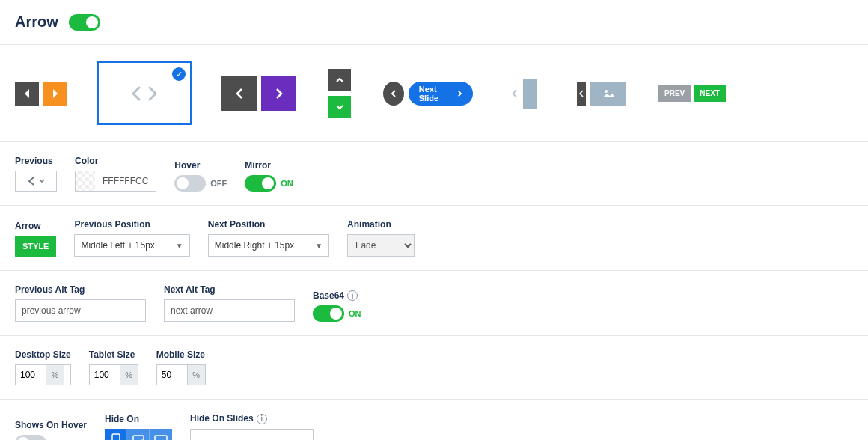 This screenshot has width=868, height=440. I want to click on chevron-down-icon, so click(340, 107).